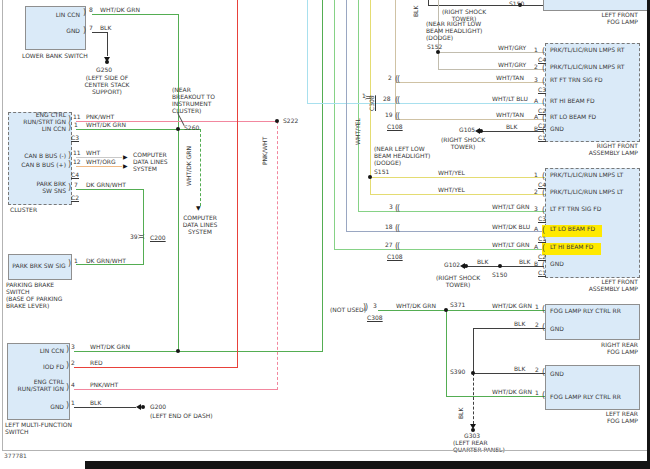 This screenshot has height=469, width=650. Describe the element at coordinates (536, 228) in the screenshot. I see `lf-r4-pin: A` at that location.